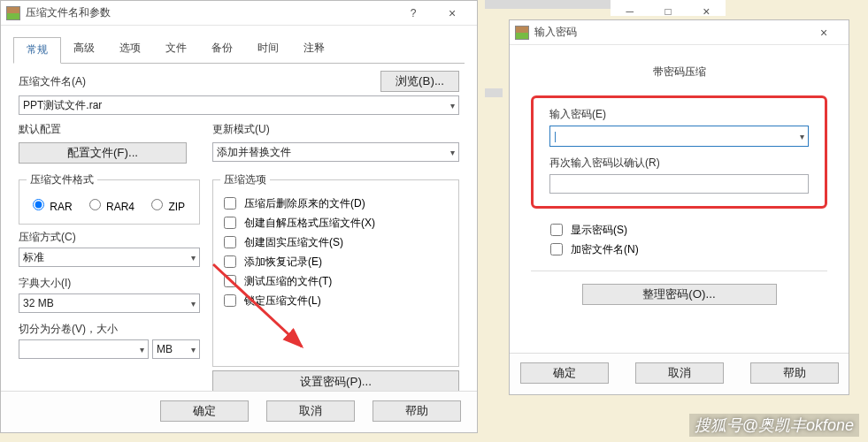 Image resolution: width=868 pixels, height=442 pixels. Describe the element at coordinates (239, 50) in the screenshot. I see `tabs: 常规 高级 选项 文件 备份 时间 注释` at that location.